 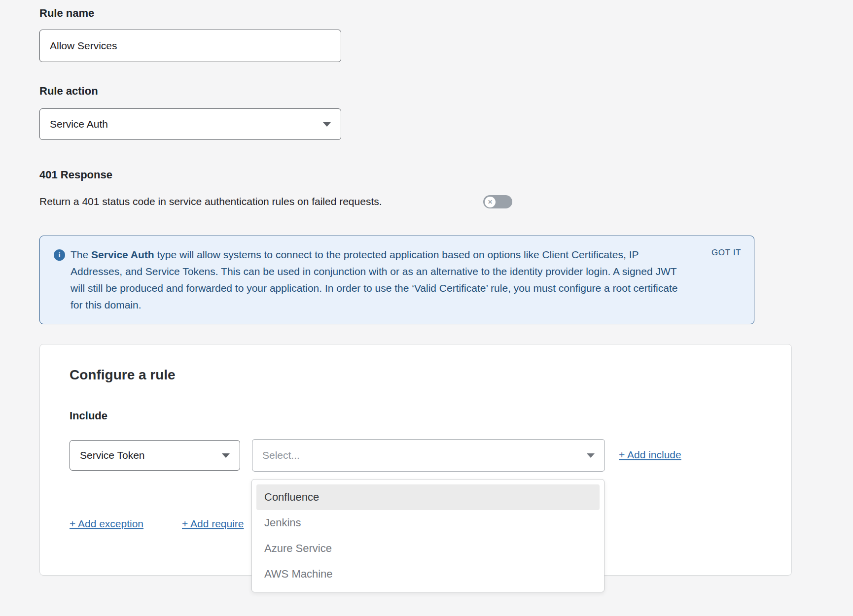 What do you see at coordinates (428, 455) in the screenshot?
I see `include-value-select: Select...` at bounding box center [428, 455].